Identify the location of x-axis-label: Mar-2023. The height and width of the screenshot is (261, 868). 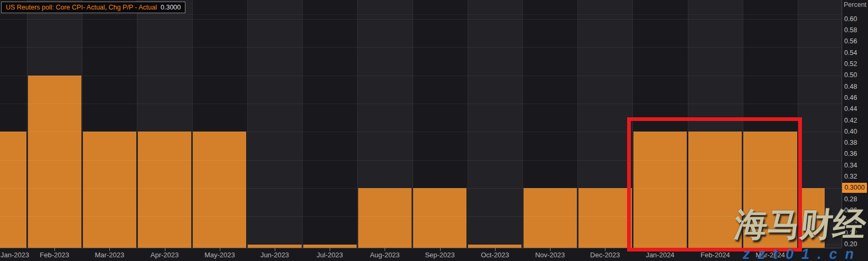
(109, 255).